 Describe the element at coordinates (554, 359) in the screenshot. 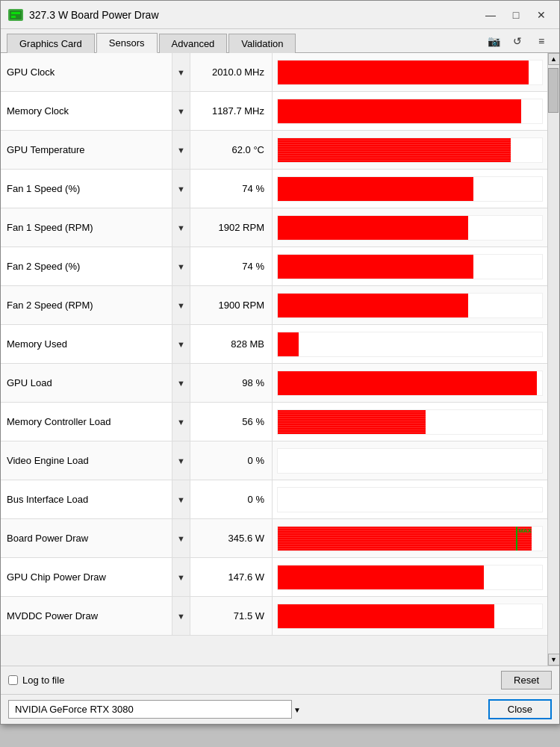

I see `scroll-track` at that location.